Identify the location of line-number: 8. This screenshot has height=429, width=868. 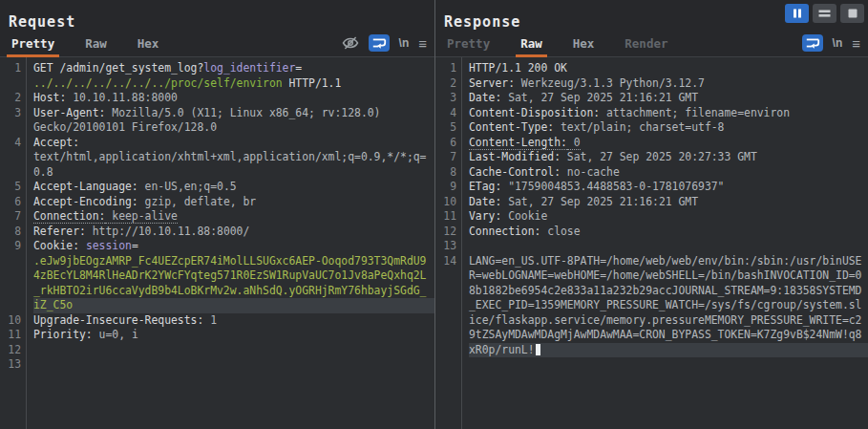
(449, 173).